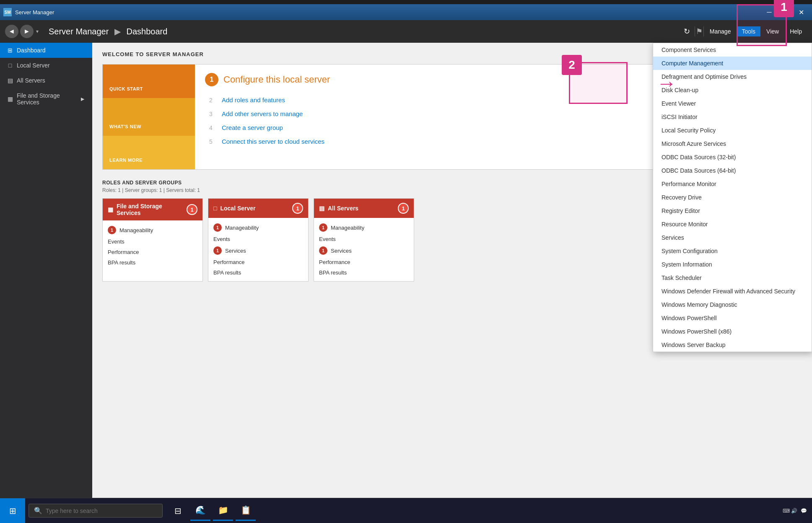 This screenshot has width=812, height=523. What do you see at coordinates (100, 511) in the screenshot?
I see `search-input` at bounding box center [100, 511].